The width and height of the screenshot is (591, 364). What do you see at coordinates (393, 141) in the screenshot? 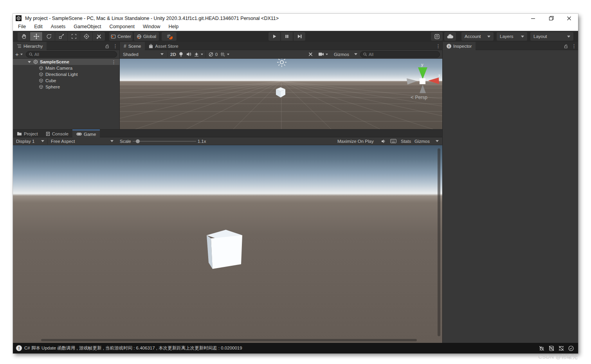
I see `keyboard-input-icon` at bounding box center [393, 141].